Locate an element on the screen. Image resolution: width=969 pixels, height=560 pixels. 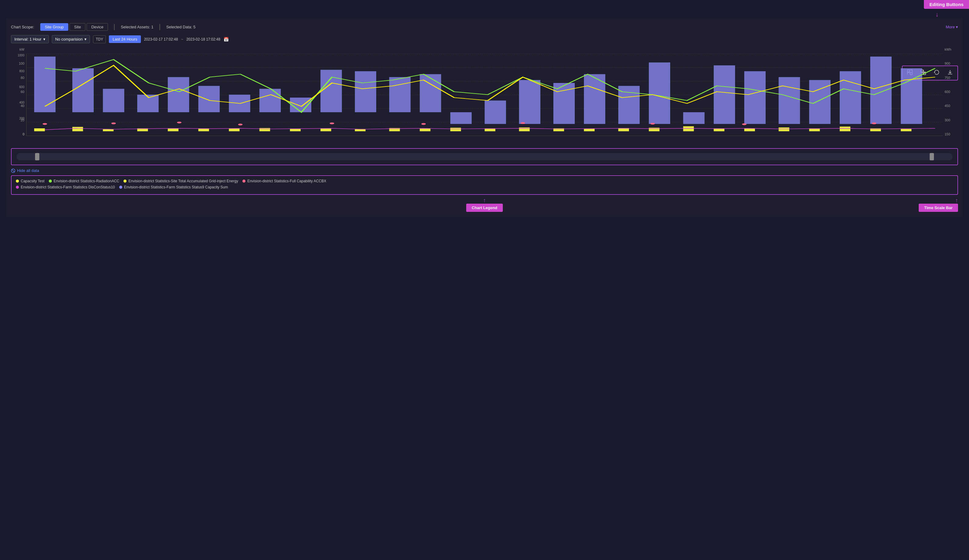
tdy-button: TDY is located at coordinates (99, 39).